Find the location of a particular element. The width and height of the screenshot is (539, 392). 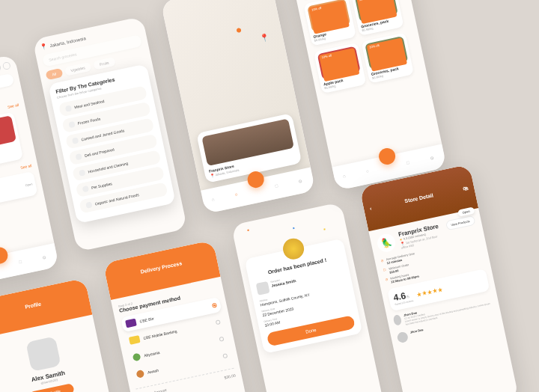

recipient-avatar is located at coordinates (264, 289).